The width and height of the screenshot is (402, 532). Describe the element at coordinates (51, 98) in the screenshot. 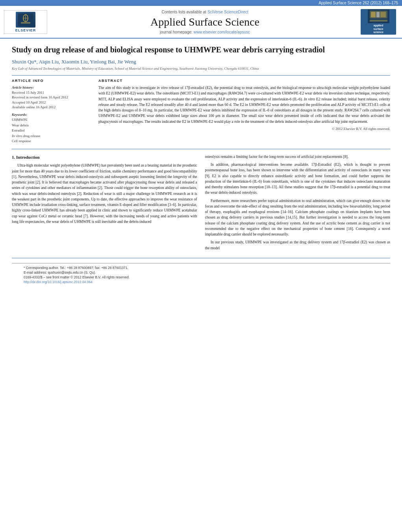

I see `article-history: Article history: Received 15 July 2011 R…` at that location.